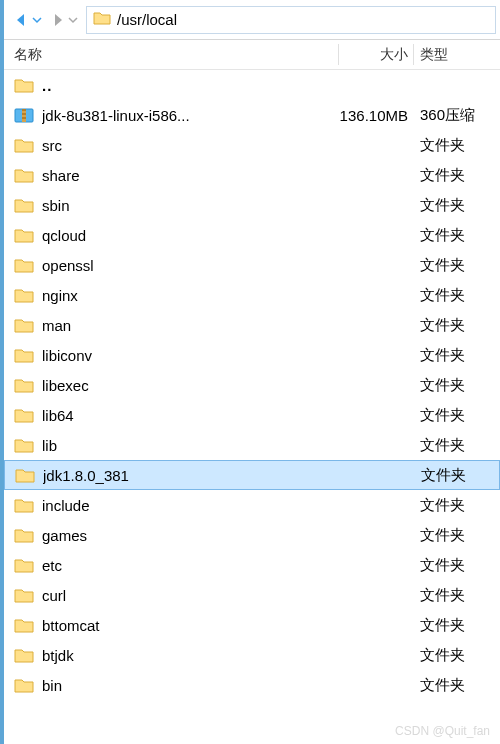 The height and width of the screenshot is (744, 500). Describe the element at coordinates (172, 505) in the screenshot. I see `name-cell: include` at that location.